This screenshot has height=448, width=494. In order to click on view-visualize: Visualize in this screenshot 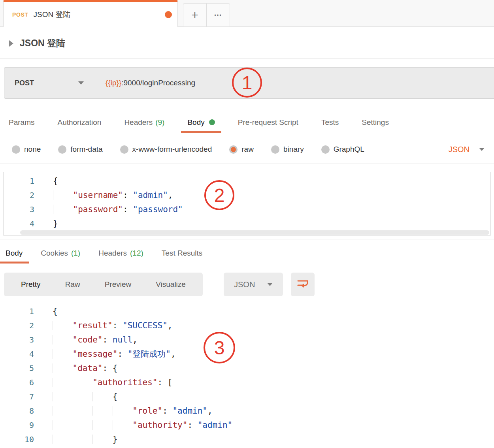, I will do `click(171, 284)`.